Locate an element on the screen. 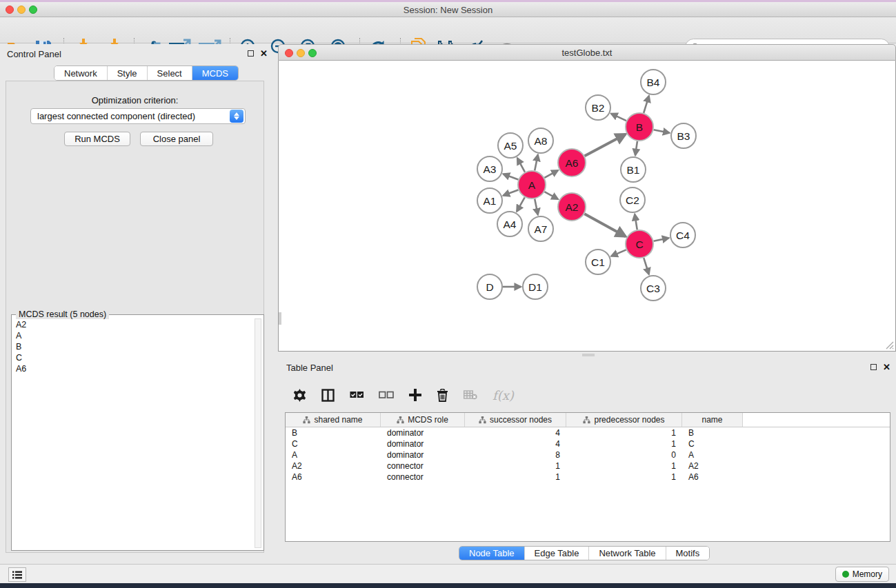 This screenshot has height=588, width=896. close-panel-button: Close panel is located at coordinates (177, 139).